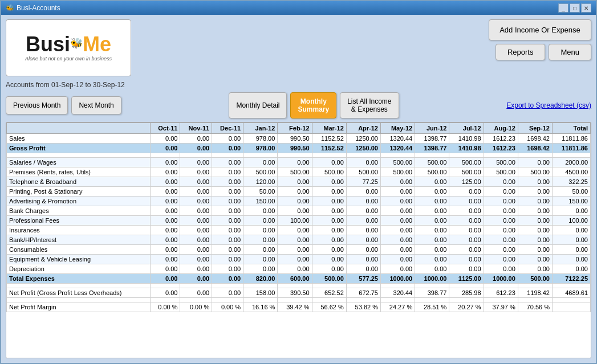  I want to click on col-label, so click(79, 129).